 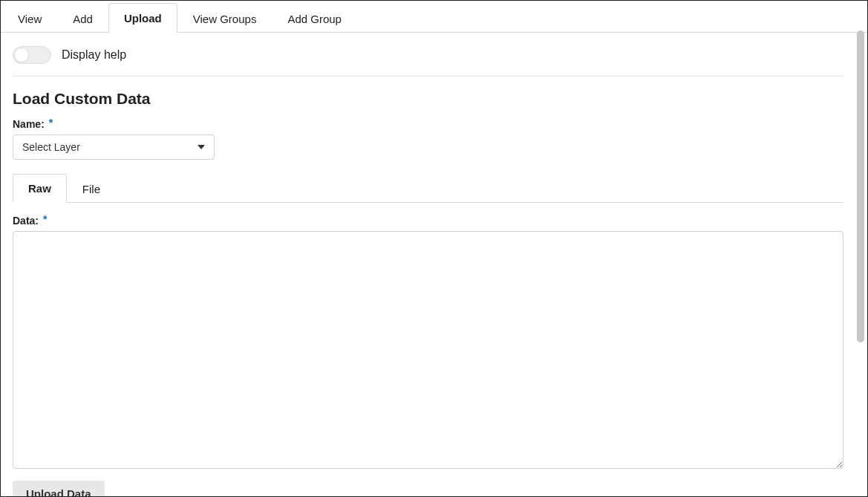 I want to click on toggle-knob, so click(x=22, y=55).